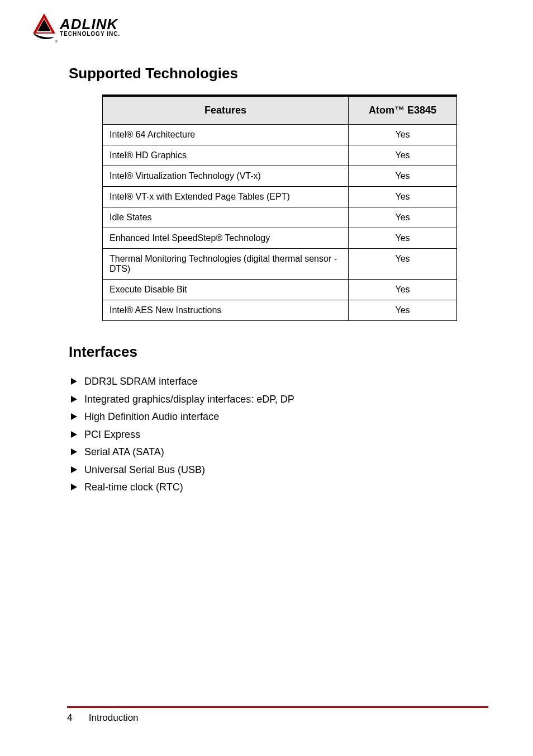 Image resolution: width=533 pixels, height=756 pixels. What do you see at coordinates (226, 264) in the screenshot?
I see `feature-cell: Thermal Monitoring Technologies (digital…` at bounding box center [226, 264].